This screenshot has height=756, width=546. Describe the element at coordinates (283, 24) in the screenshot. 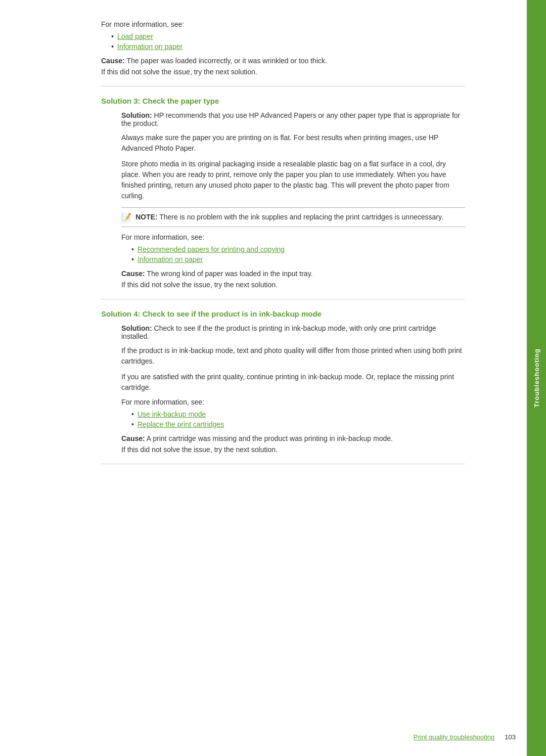

I see `intro-for-more-info: For more information, see:` at that location.